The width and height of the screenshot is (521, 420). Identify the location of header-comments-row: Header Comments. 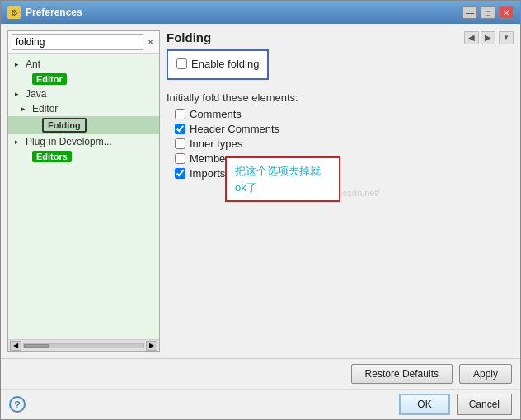
(345, 128).